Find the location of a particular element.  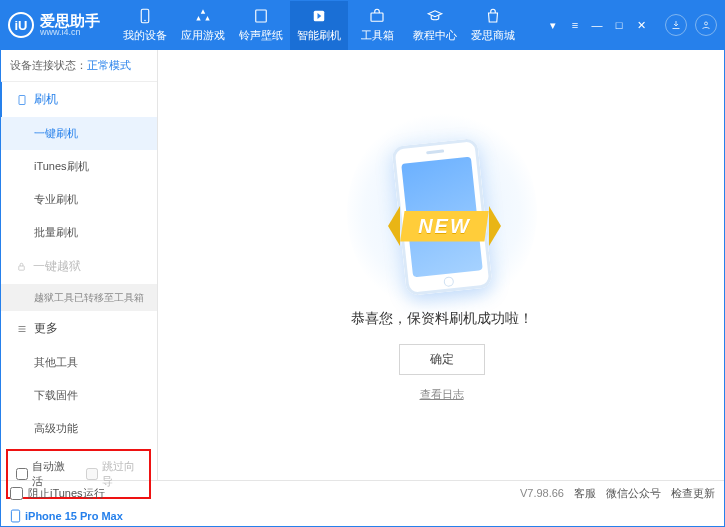

sidebar-item-oneclick-flash: 一键刷机 is located at coordinates (78, 134).